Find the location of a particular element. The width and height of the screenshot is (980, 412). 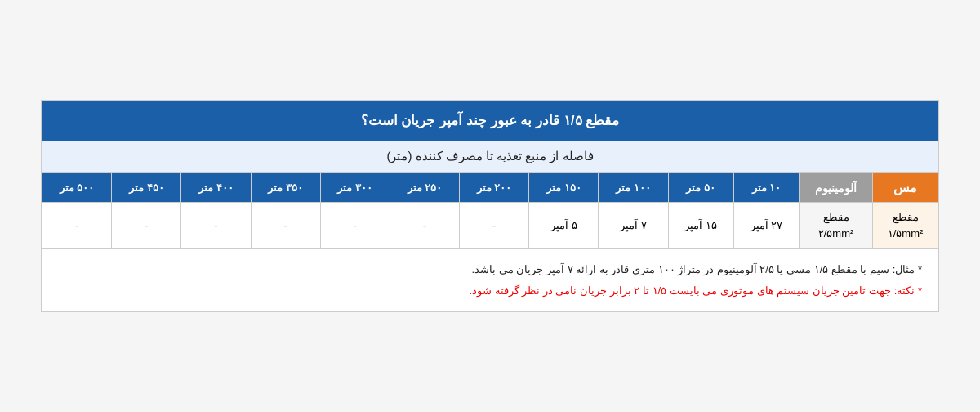

title-text: مقطع ۱/۵ قادر به عبور چند آمپر جریان است… is located at coordinates (490, 121).